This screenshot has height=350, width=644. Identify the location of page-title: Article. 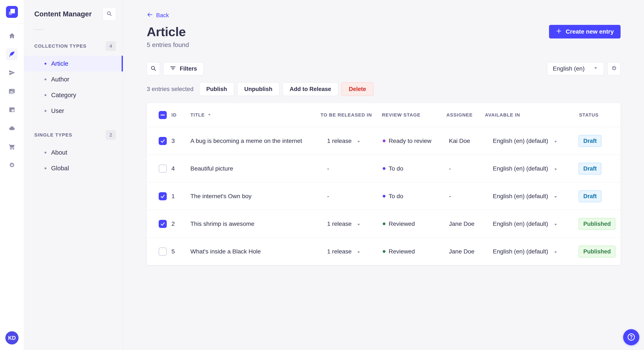
(166, 32).